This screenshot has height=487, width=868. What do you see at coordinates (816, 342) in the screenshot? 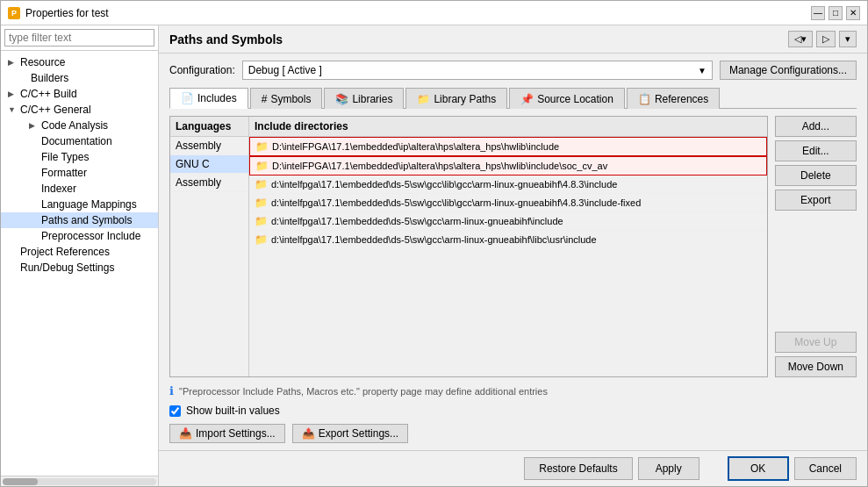
I see `move-up-button: Move Up` at bounding box center [816, 342].